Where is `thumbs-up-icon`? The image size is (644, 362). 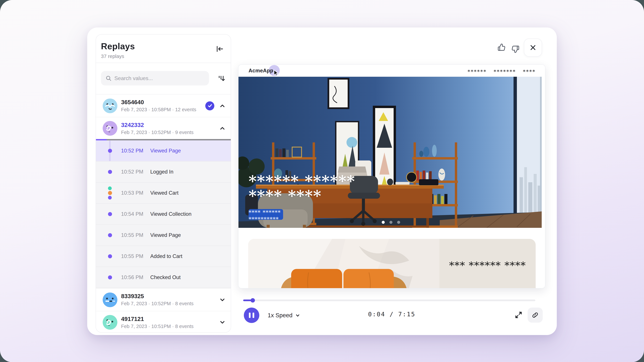
thumbs-up-icon is located at coordinates (502, 47).